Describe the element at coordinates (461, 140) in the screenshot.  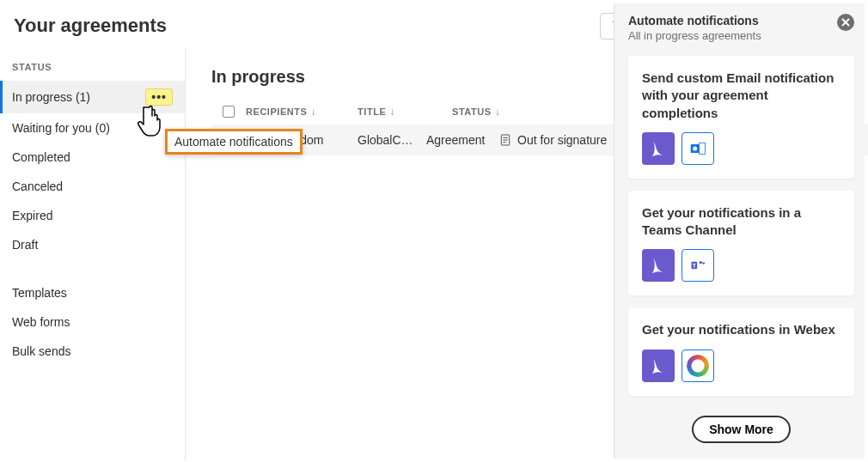
I see `row-type: Agreement` at that location.